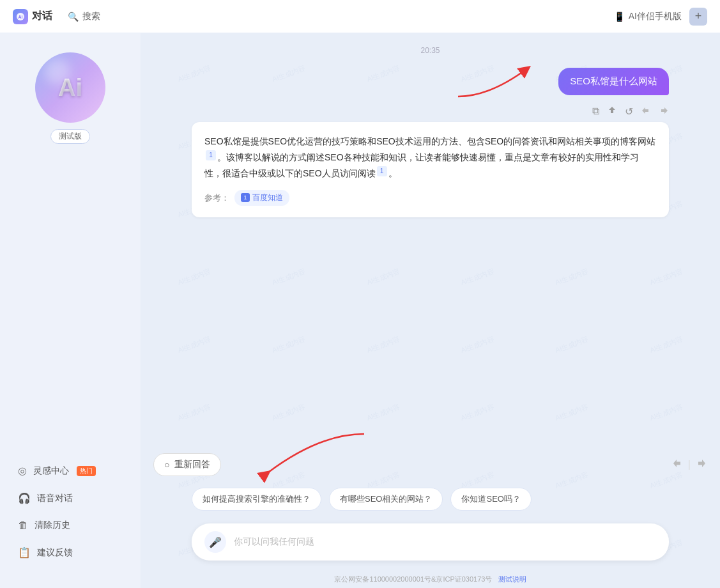 This screenshot has width=720, height=588. I want to click on thumbup-action, so click(646, 112).